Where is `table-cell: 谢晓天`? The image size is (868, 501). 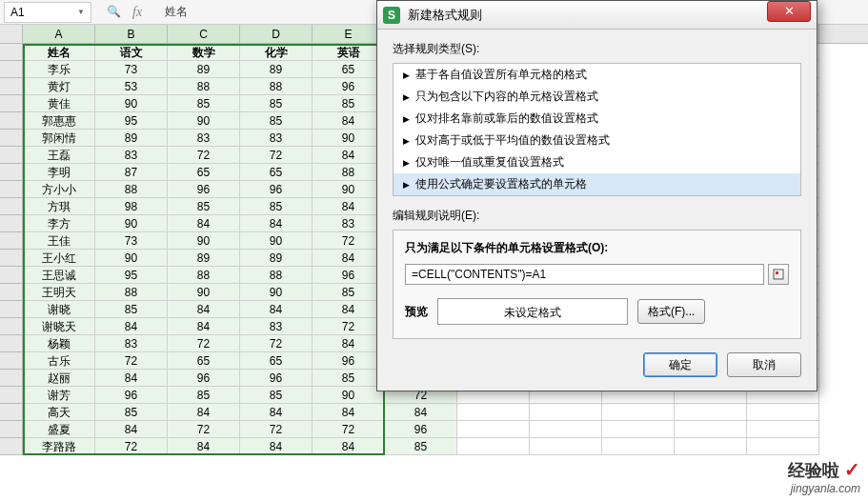 table-cell: 谢晓天 is located at coordinates (59, 327).